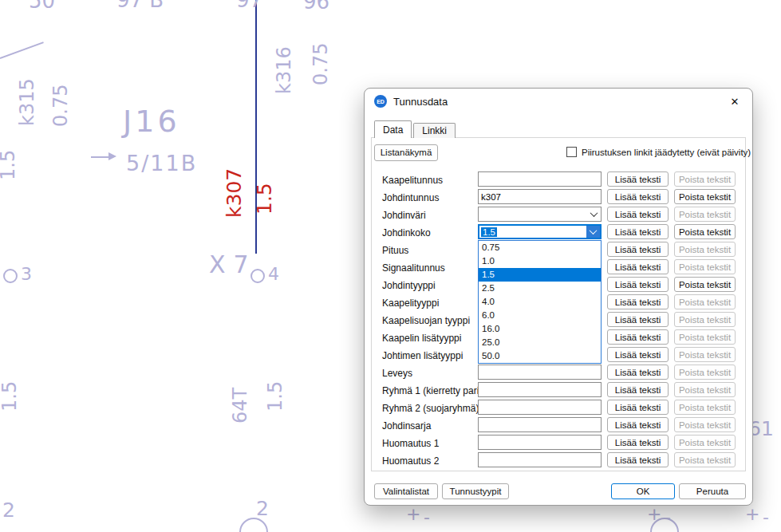 Image resolution: width=781 pixels, height=532 pixels. What do you see at coordinates (152, 121) in the screenshot?
I see `drawing-text: J16` at bounding box center [152, 121].